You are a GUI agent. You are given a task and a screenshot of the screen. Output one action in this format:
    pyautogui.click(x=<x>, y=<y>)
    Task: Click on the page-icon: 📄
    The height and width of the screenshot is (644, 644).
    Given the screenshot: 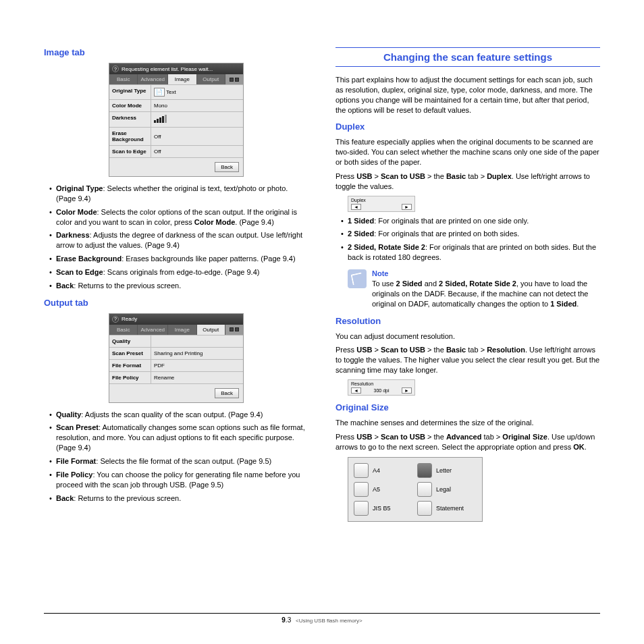 What is the action you would take?
    pyautogui.click(x=159, y=92)
    